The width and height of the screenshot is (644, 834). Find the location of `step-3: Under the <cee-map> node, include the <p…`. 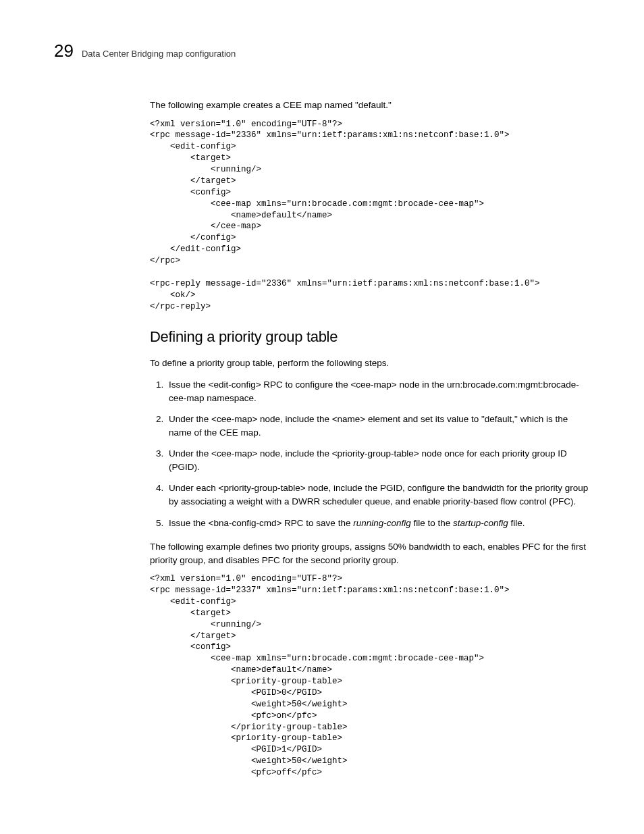

step-3: Under the <cee-map> node, include the <p… is located at coordinates (378, 461).